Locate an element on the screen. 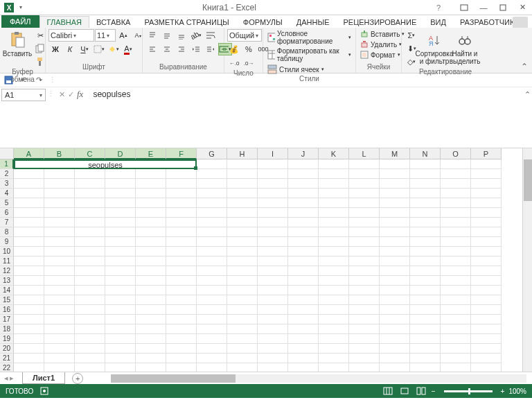 The height and width of the screenshot is (400, 532). cell-O6 is located at coordinates (456, 213).